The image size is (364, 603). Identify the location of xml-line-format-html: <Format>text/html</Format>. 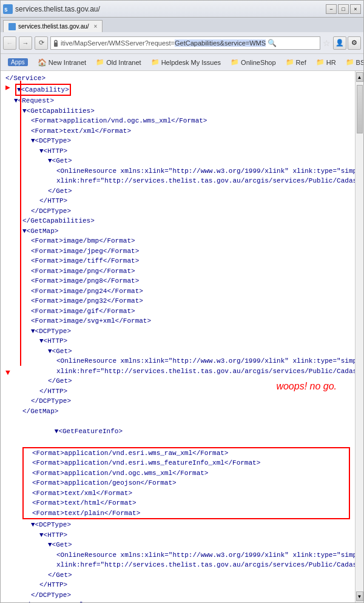
(190, 504).